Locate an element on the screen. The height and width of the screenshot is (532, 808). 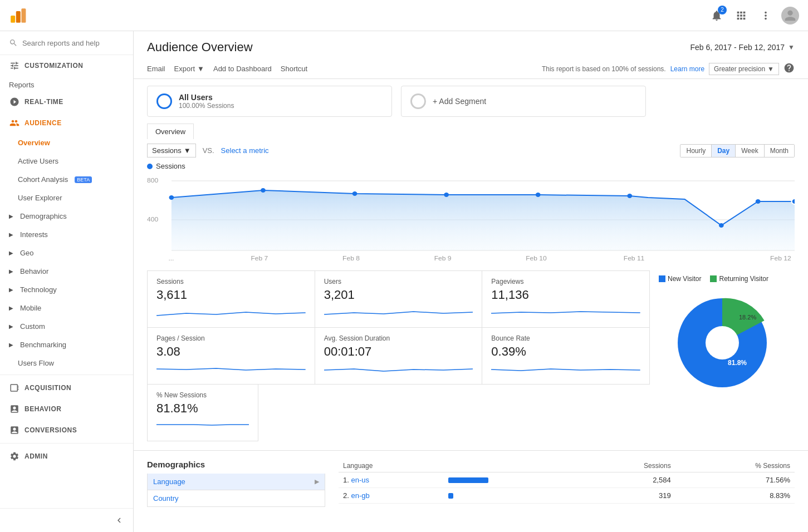
sidebar-item-technology: ▶ Technology is located at coordinates (67, 289).